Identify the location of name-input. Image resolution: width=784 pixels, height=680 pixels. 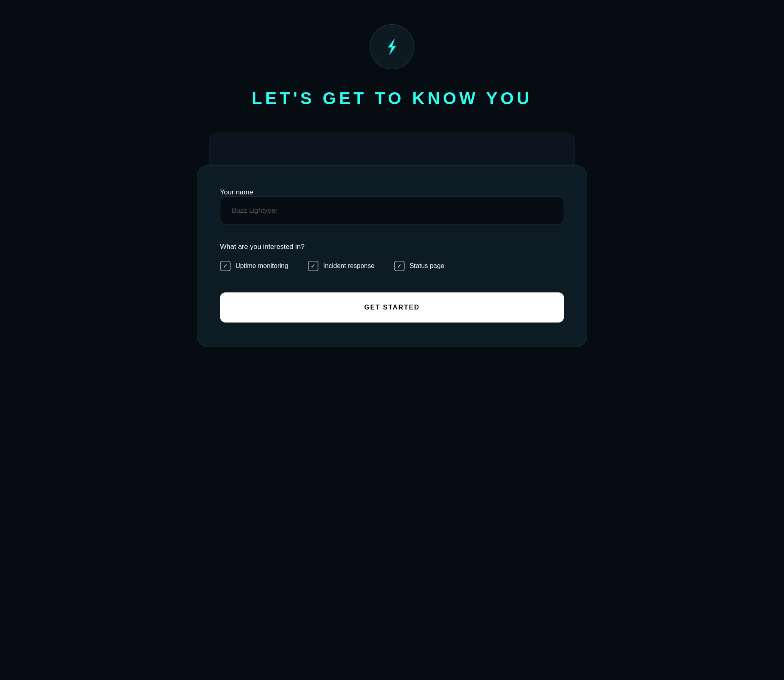
(392, 211).